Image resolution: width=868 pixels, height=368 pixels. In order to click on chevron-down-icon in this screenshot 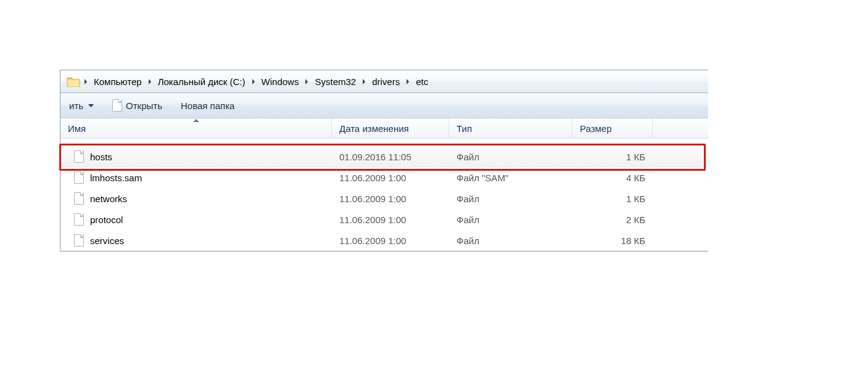, I will do `click(91, 106)`.